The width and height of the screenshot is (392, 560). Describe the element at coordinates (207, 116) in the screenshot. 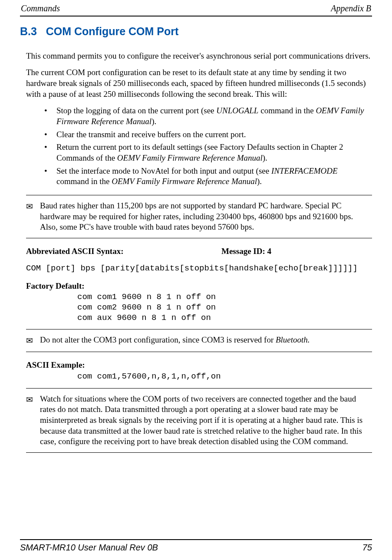

I see `bullet-item-1: Stop the logging of data on the current …` at that location.